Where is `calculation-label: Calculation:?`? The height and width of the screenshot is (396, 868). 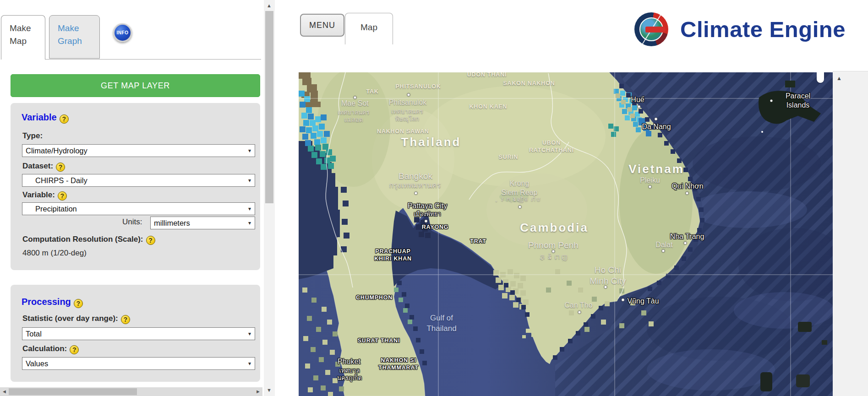
calculation-label: Calculation:? is located at coordinates (50, 349).